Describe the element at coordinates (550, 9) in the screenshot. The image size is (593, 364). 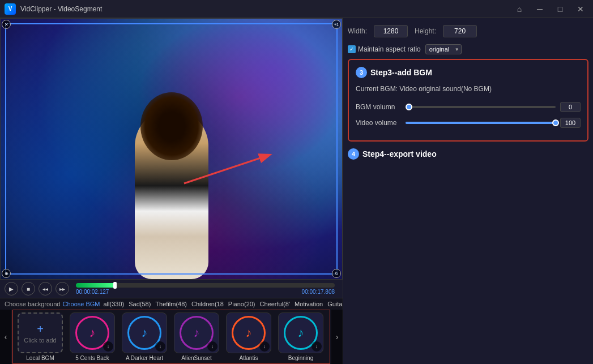
I see `window-controls: ⌂ ─ □ ✕` at that location.